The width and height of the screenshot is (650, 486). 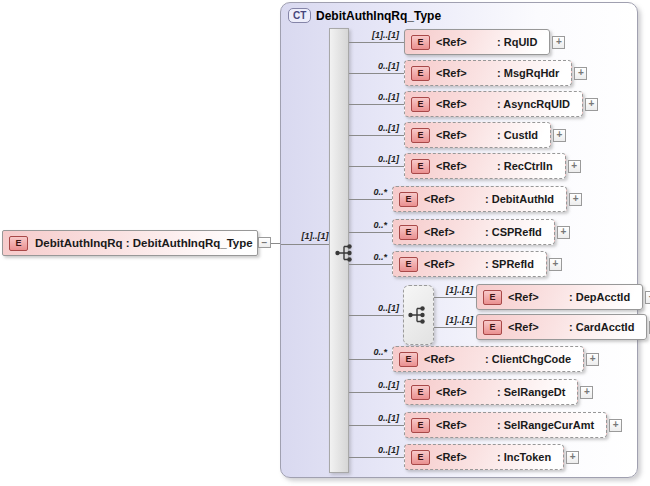 I want to click on element-rquid: E <Ref> : RqUID, so click(x=477, y=42).